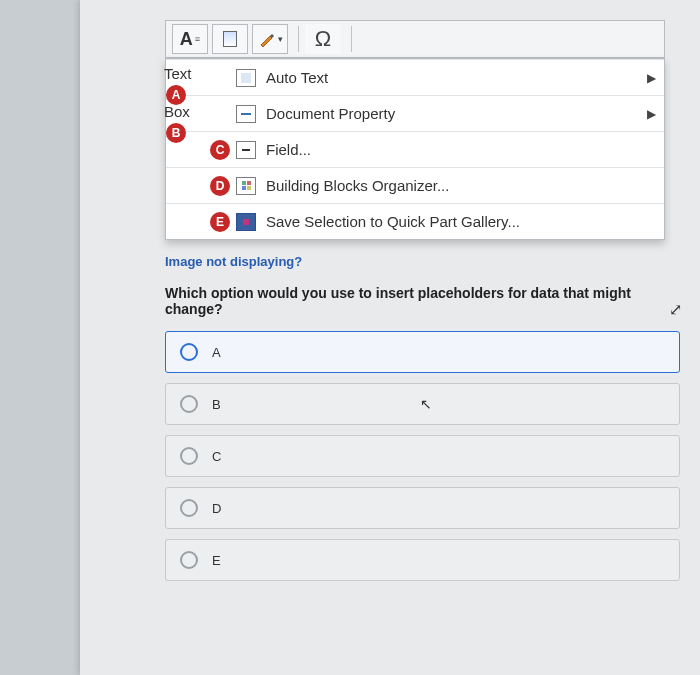  I want to click on menu-item-document-property: Document Property ▶, so click(415, 113).